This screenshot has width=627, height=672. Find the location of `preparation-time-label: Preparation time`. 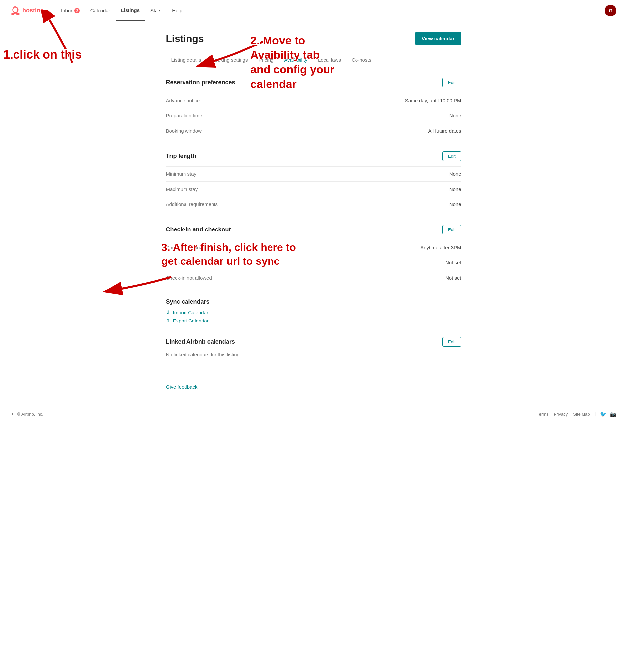

preparation-time-label: Preparation time is located at coordinates (184, 116).